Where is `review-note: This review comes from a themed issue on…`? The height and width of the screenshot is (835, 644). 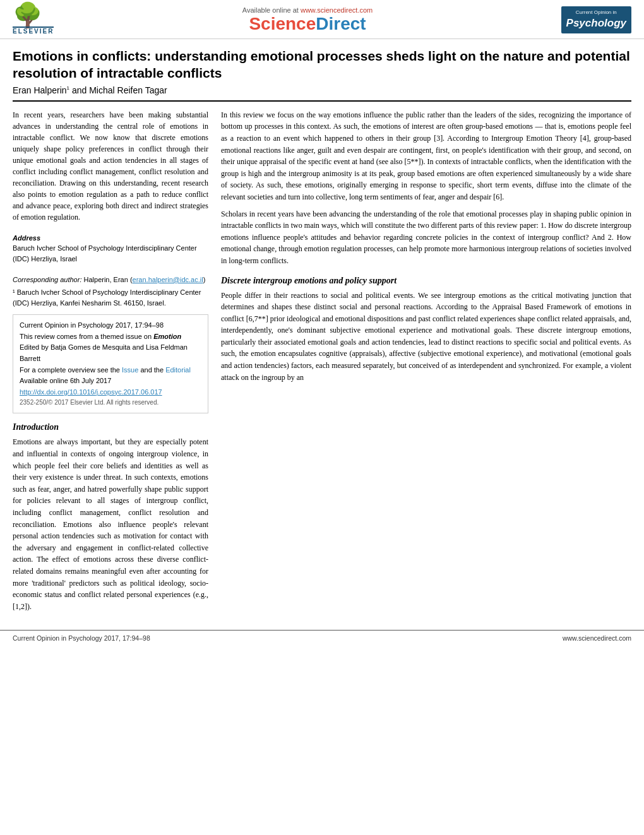
review-note: This review comes from a themed issue on… is located at coordinates (110, 337).